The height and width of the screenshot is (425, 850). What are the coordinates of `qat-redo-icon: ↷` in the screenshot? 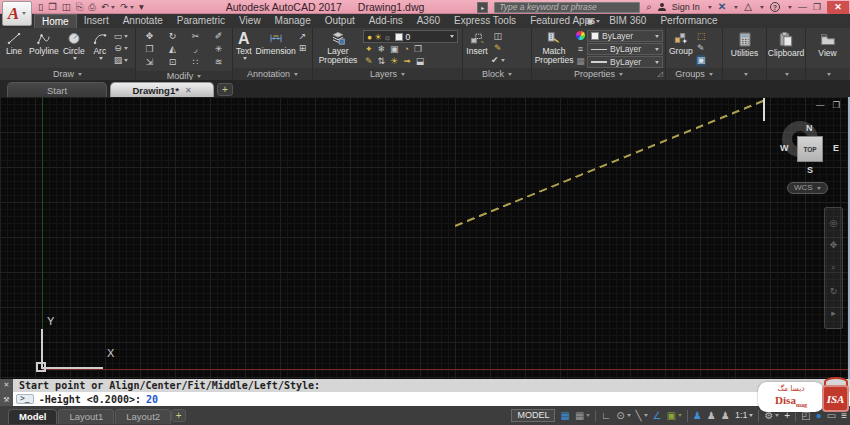 It's located at (127, 7).